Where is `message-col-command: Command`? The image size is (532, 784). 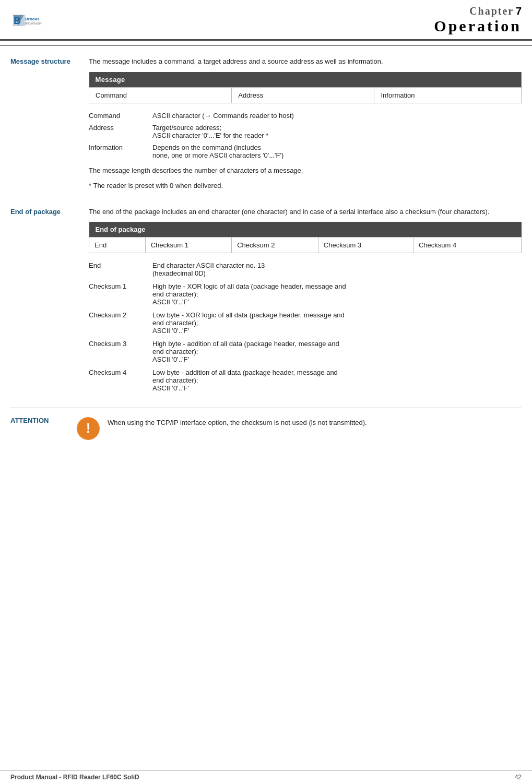 message-col-command: Command is located at coordinates (161, 95).